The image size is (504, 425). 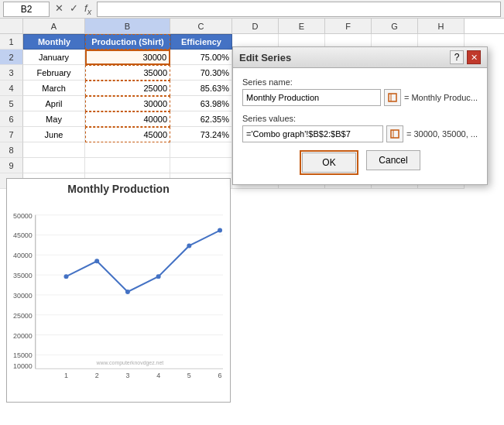 I want to click on cancel-button: Cancel, so click(x=393, y=160).